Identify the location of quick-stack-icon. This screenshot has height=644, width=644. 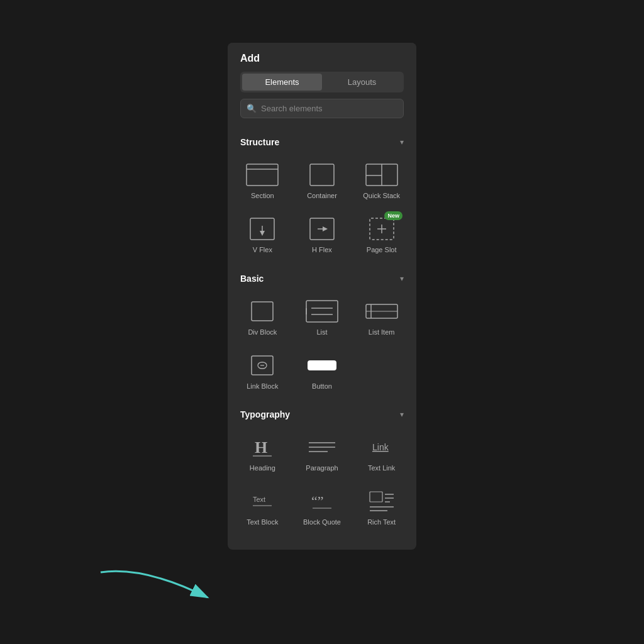
(382, 175).